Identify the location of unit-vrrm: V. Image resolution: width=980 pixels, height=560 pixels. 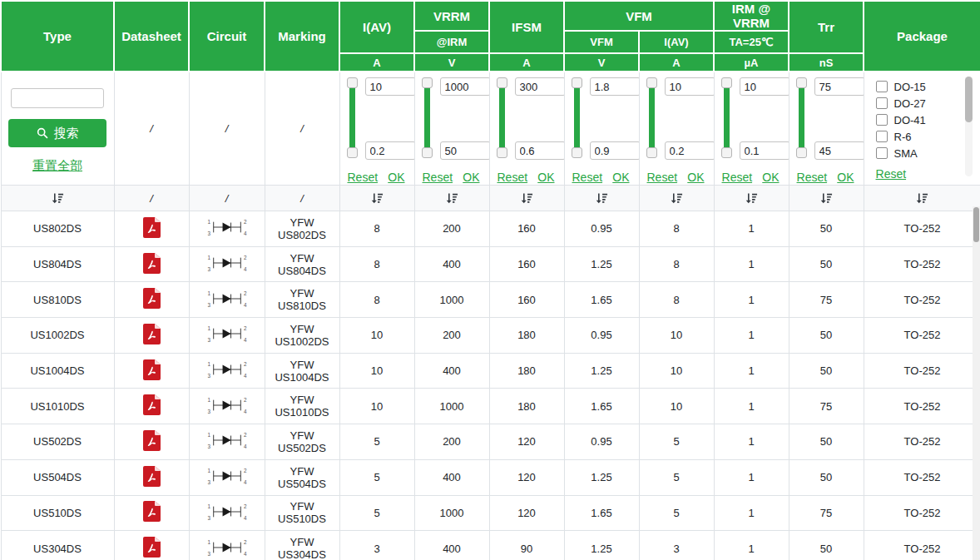
(452, 62).